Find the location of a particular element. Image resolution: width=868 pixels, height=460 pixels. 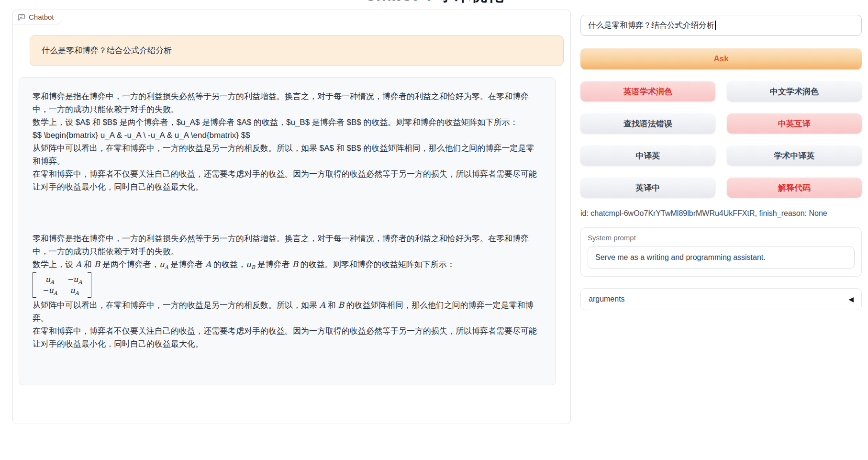

query-input: 什么是零和博弈？结合公式介绍分析 is located at coordinates (721, 25).